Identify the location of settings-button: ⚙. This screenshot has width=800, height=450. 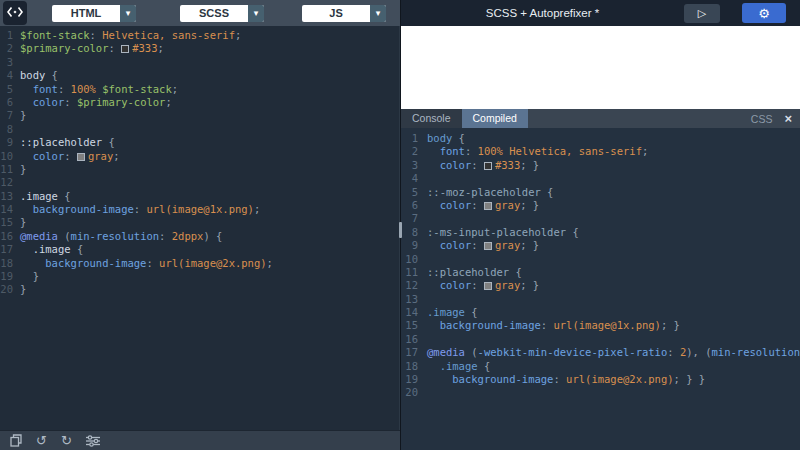
(764, 13).